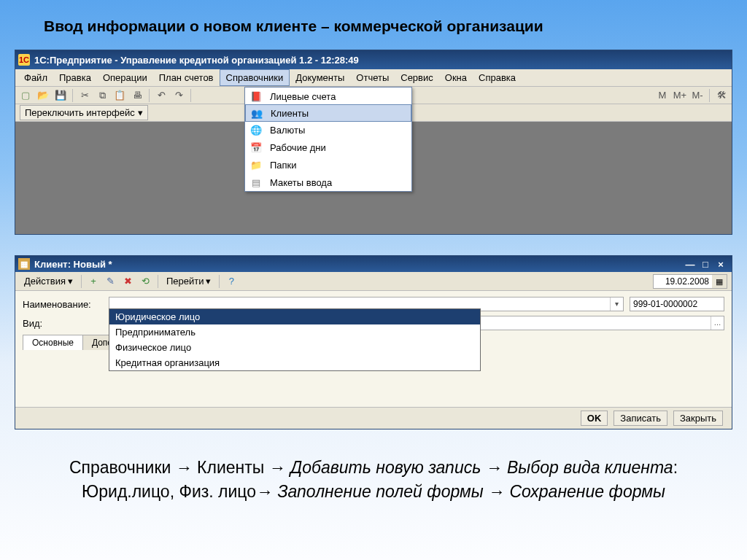 This screenshot has height=560, width=747. What do you see at coordinates (328, 182) in the screenshot?
I see `dd-item-layouts: ▤ Макеты ввода` at bounding box center [328, 182].